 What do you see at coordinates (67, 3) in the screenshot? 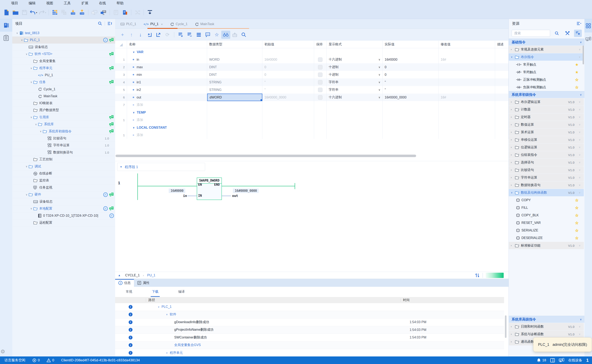
I see `menu-item-3: 工具` at bounding box center [67, 3].